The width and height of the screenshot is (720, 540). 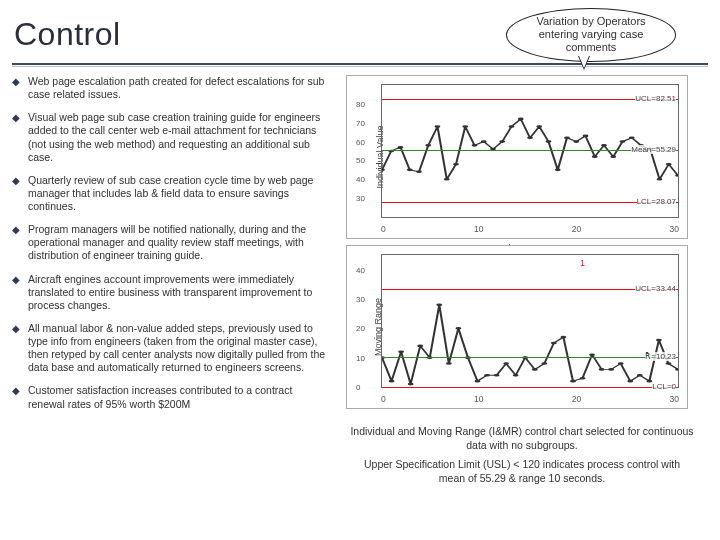 What do you see at coordinates (172, 242) in the screenshot?
I see `bullet-item: ◆Program managers will be notified natio…` at bounding box center [172, 242].